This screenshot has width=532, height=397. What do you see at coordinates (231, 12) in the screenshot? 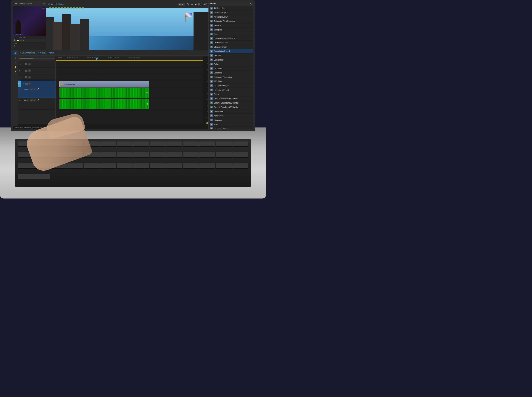
I see `effect-item-1: AURoundTripAAC` at bounding box center [231, 12].